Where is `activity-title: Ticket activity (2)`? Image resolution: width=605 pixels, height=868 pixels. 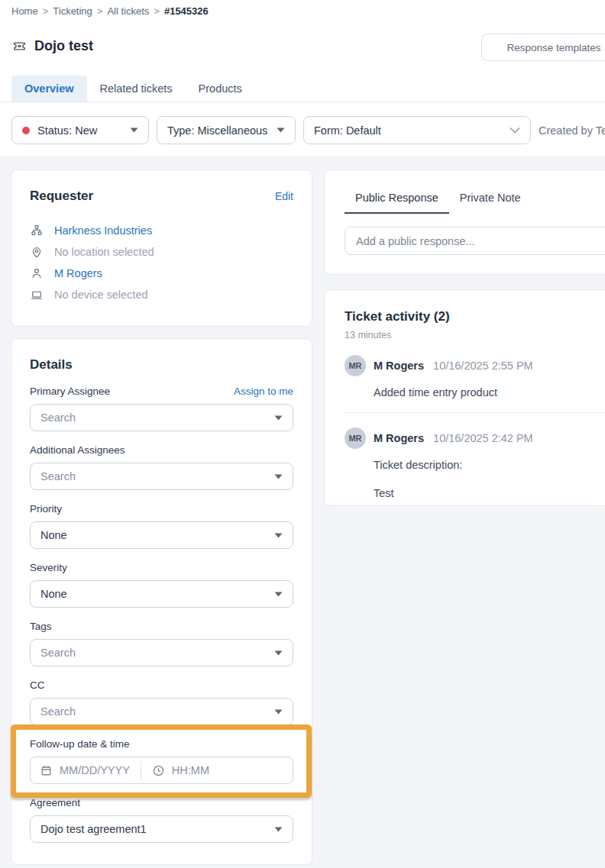 activity-title: Ticket activity (2) is located at coordinates (475, 317).